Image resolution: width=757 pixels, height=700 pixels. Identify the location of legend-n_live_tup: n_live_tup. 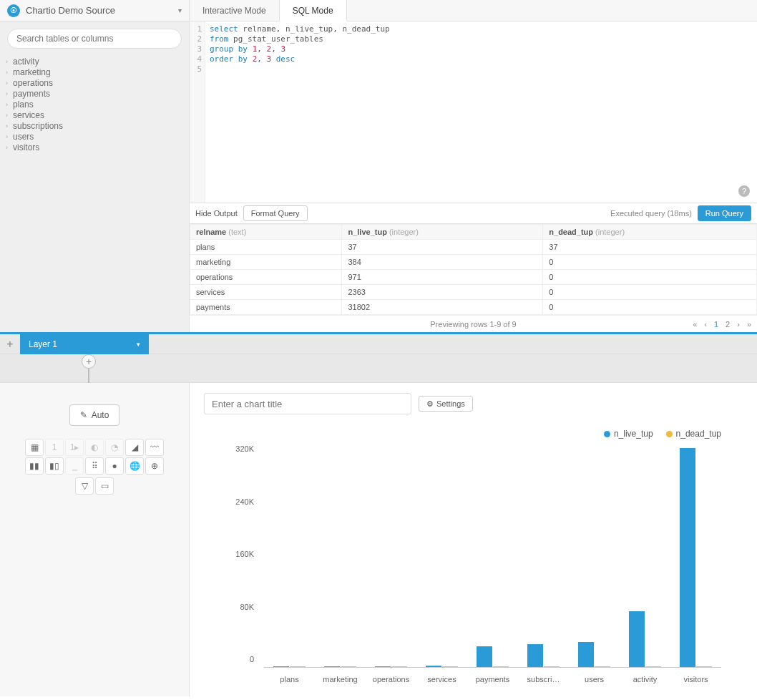
(628, 434).